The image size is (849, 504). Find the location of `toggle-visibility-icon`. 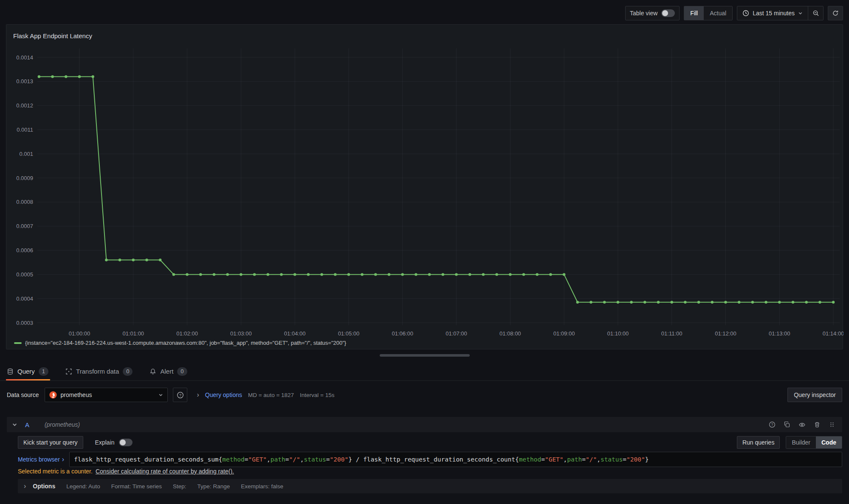

toggle-visibility-icon is located at coordinates (802, 425).